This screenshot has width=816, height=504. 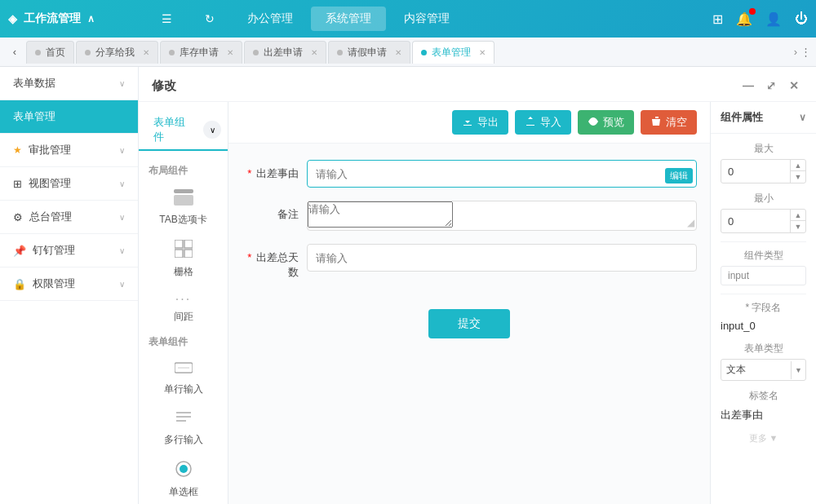 What do you see at coordinates (115, 52) in the screenshot?
I see `tab-label-share: 分享给我` at bounding box center [115, 52].